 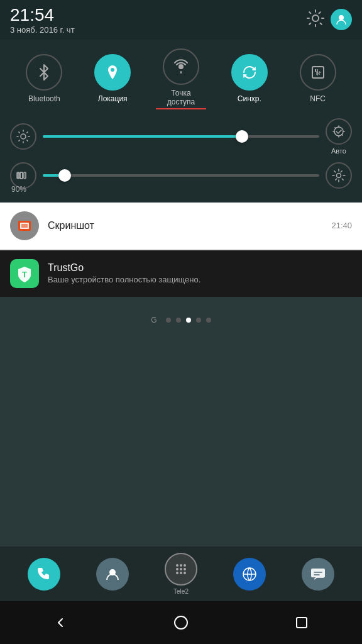 What do you see at coordinates (112, 574) in the screenshot?
I see `dock-contacts` at bounding box center [112, 574].